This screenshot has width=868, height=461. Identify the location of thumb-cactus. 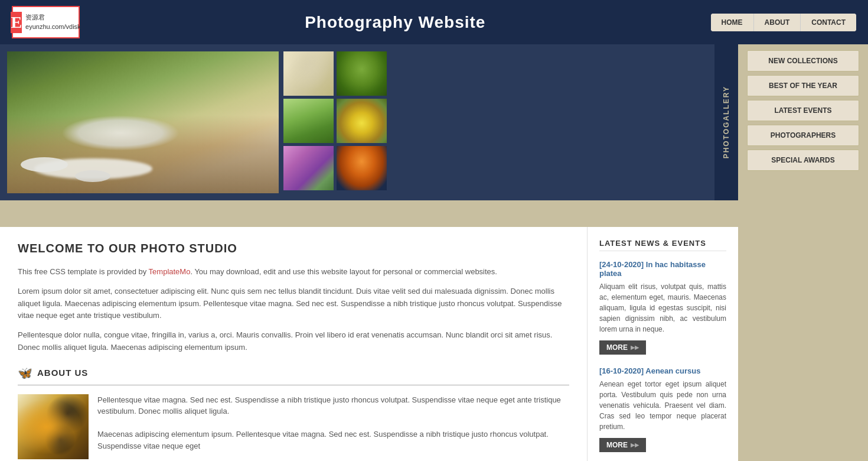
(361, 73).